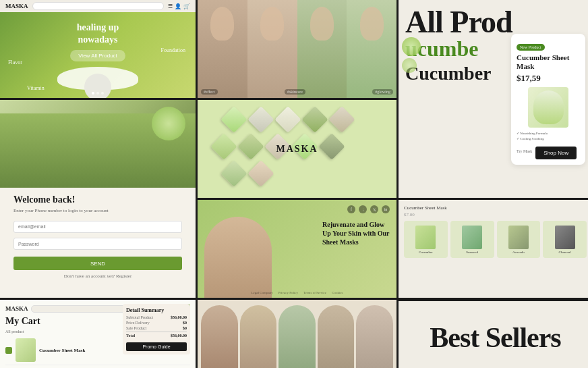  Describe the element at coordinates (98, 236) in the screenshot. I see `login-form: Welcome back! Enter your Phone number to…` at that location.